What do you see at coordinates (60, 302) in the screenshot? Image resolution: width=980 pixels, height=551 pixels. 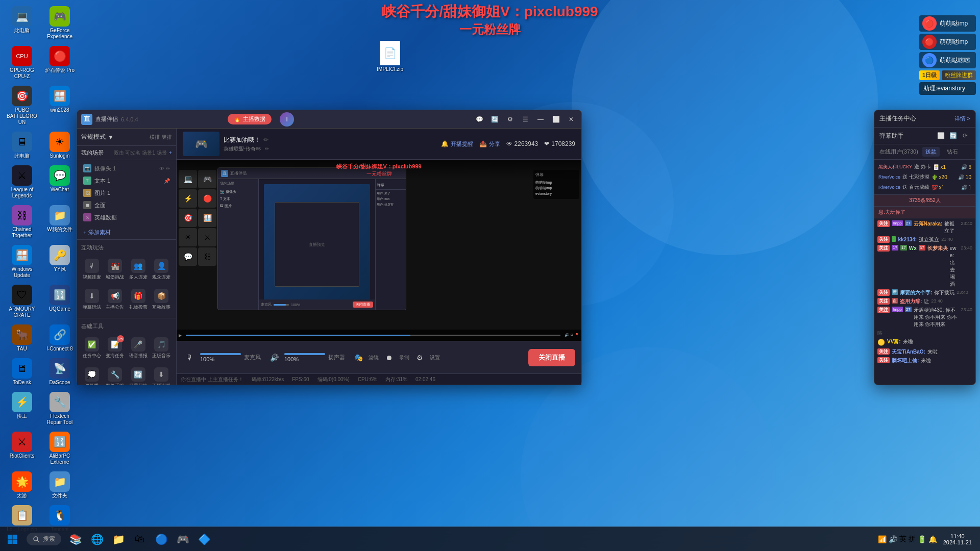 I see `desktop-icon-uq: 🔢 UQGame` at bounding box center [60, 302].